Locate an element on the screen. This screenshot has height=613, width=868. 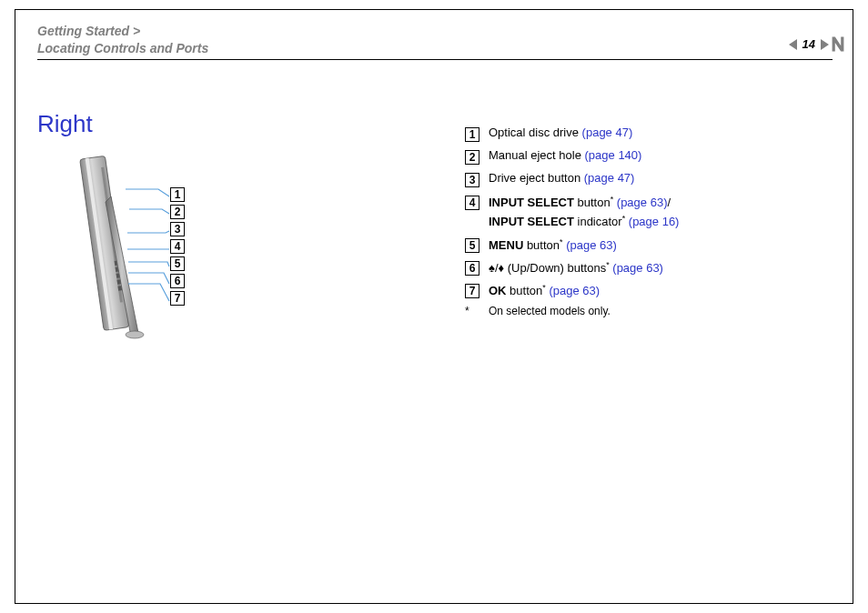
legend-row-4: 4 INPUT SELECT button* (page 63)/ INPUT … is located at coordinates (571, 213).